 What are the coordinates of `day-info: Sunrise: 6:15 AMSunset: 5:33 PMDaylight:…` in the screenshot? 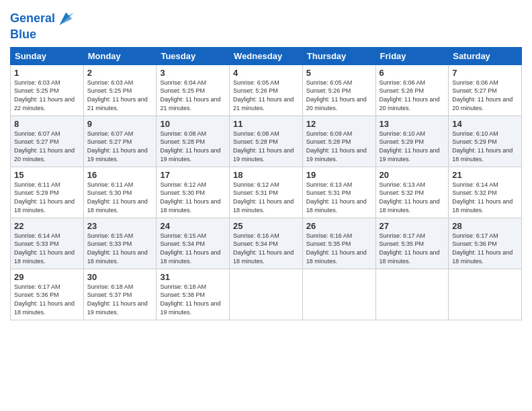 It's located at (118, 248).